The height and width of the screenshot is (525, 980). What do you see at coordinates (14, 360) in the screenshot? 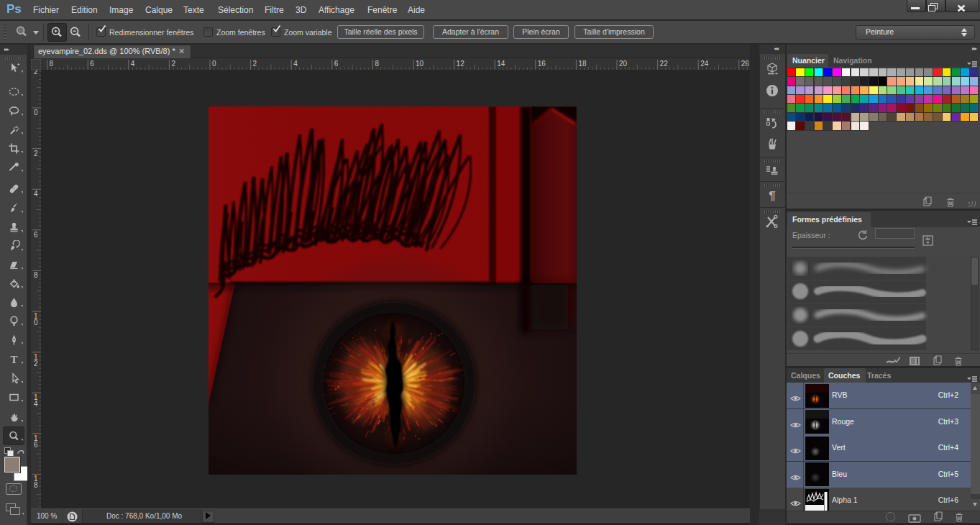
I see `svg-text: T` at bounding box center [14, 360].